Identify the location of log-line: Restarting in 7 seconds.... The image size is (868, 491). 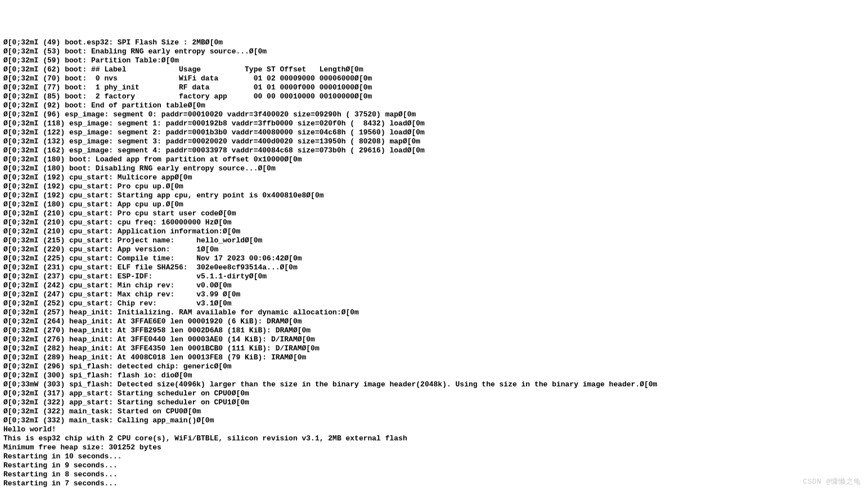
(434, 484).